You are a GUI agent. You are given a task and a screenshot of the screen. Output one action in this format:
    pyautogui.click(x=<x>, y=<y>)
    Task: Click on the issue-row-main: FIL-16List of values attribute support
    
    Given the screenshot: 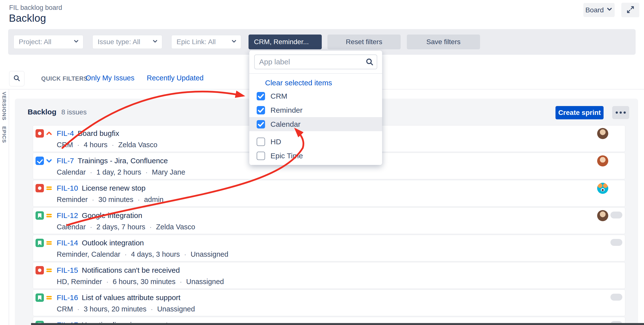 What is the action you would take?
    pyautogui.click(x=108, y=298)
    